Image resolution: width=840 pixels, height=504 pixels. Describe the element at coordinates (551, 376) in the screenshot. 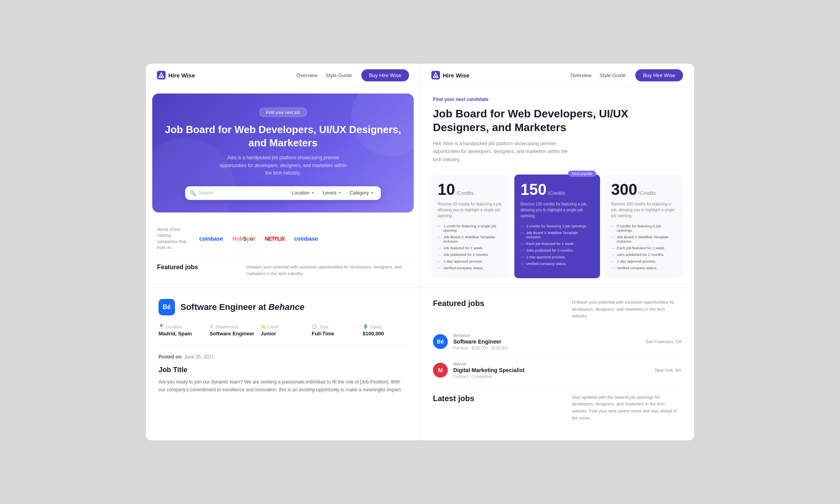

I see `marvel-job-tags: Contract · Competitive` at that location.